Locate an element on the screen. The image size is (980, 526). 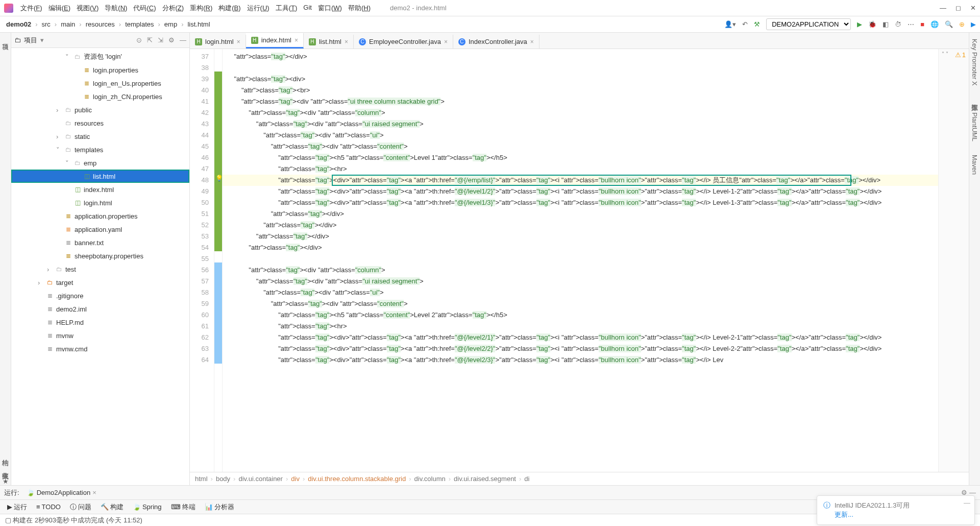
tree-node: ≣login.properties is located at coordinates (100, 70).